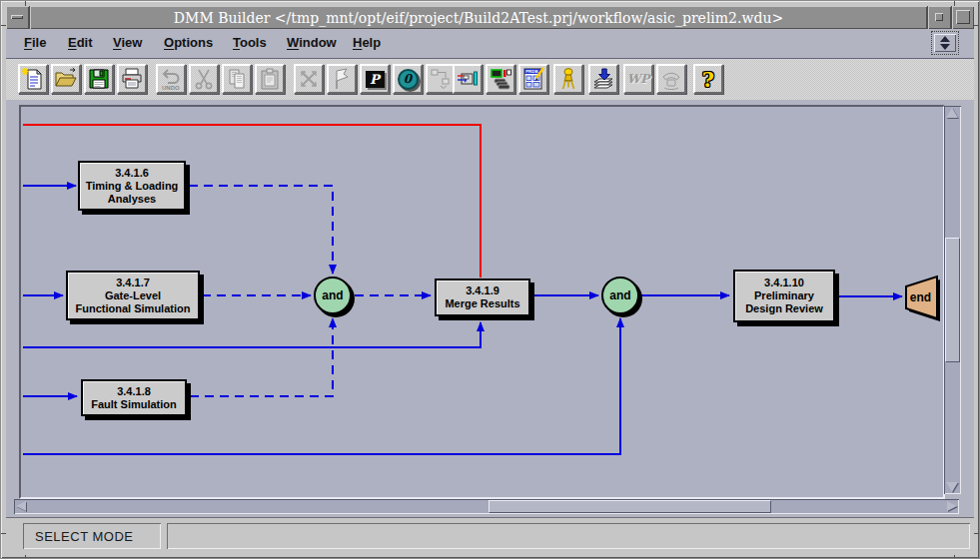 Image resolution: width=980 pixels, height=559 pixels. What do you see at coordinates (21, 506) in the screenshot?
I see `scroll-left-arrow-icon` at bounding box center [21, 506].